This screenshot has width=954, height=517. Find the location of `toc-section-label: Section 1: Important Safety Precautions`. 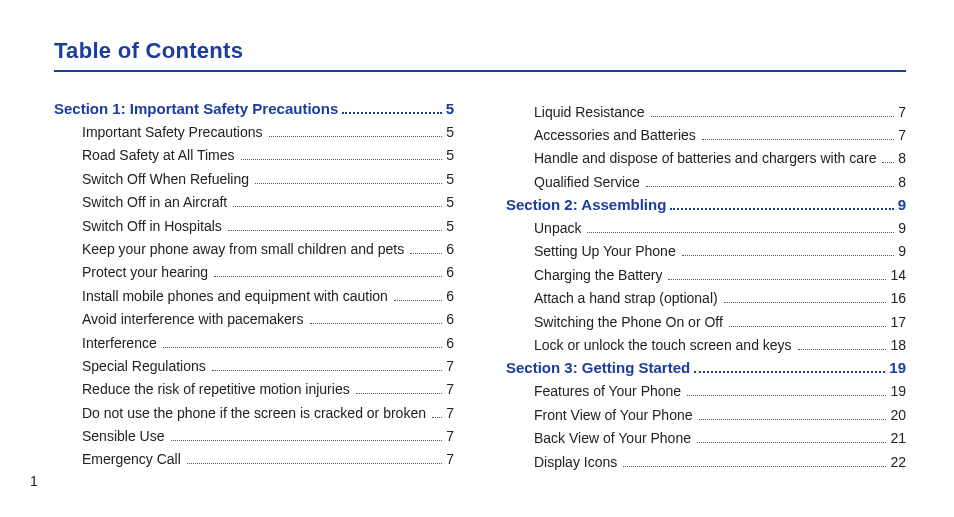

toc-section-label: Section 1: Important Safety Precautions is located at coordinates (196, 108).